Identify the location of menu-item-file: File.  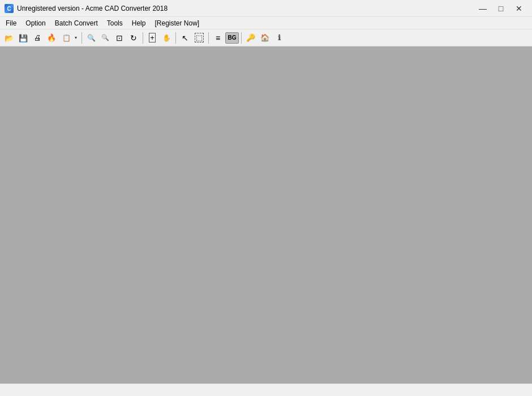
(11, 23).